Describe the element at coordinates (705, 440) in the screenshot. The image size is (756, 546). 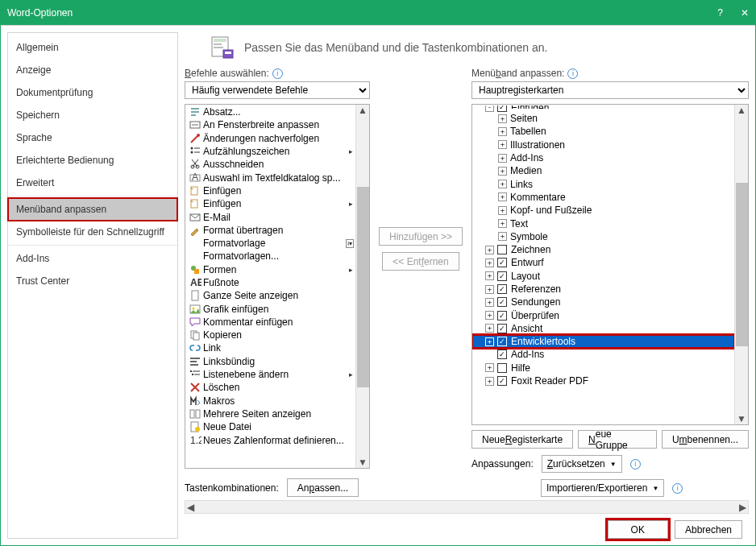
I see `rename-button: Umbenennen...` at that location.